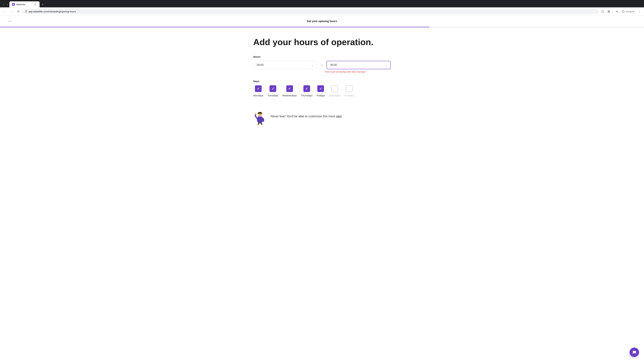  What do you see at coordinates (322, 42) in the screenshot?
I see `main-heading: Add your hours of operation.` at bounding box center [322, 42].